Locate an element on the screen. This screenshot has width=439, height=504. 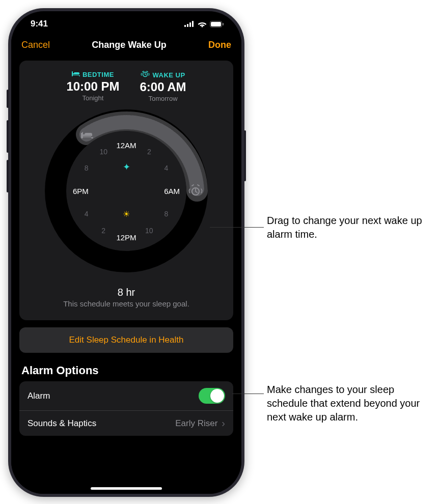
sounds-row-label: Sounds & Haptics is located at coordinates (62, 424).